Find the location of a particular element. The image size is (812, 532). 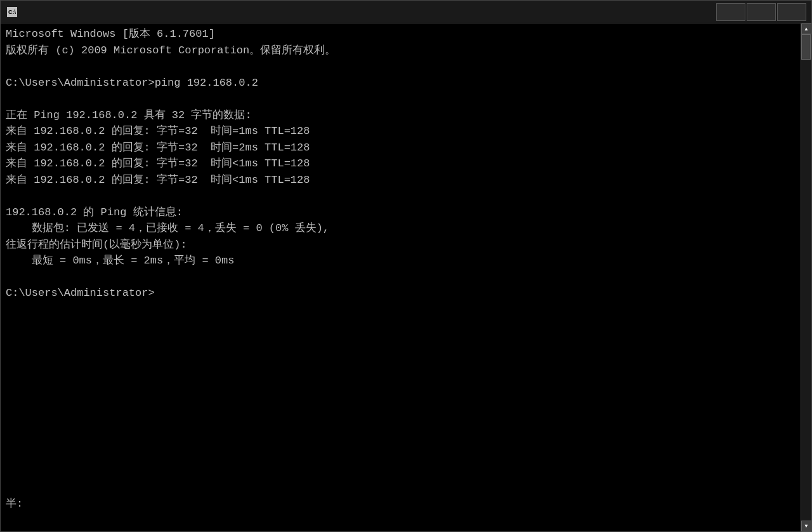

scroll-track is located at coordinates (806, 277).